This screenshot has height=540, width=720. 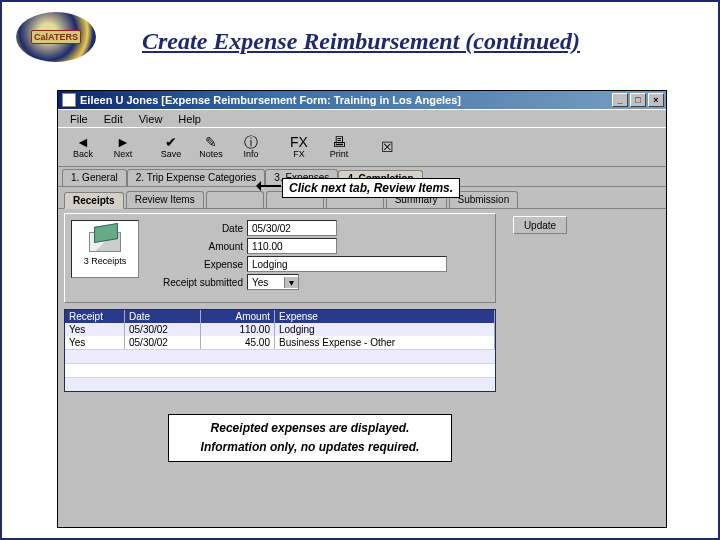 What do you see at coordinates (195, 228) in the screenshot?
I see `date-label: Date` at bounding box center [195, 228].